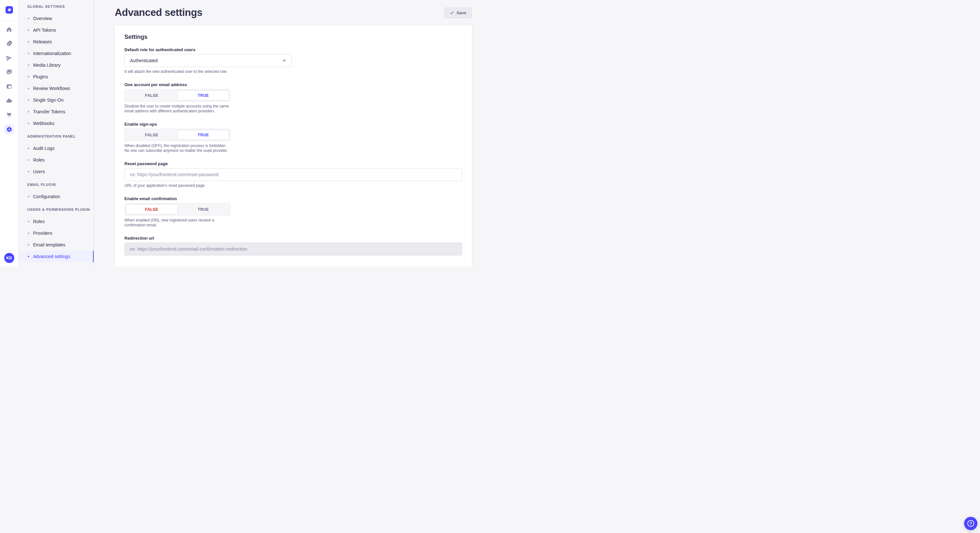 The width and height of the screenshot is (980, 533). I want to click on default-role-select: Authenticated, so click(208, 60).